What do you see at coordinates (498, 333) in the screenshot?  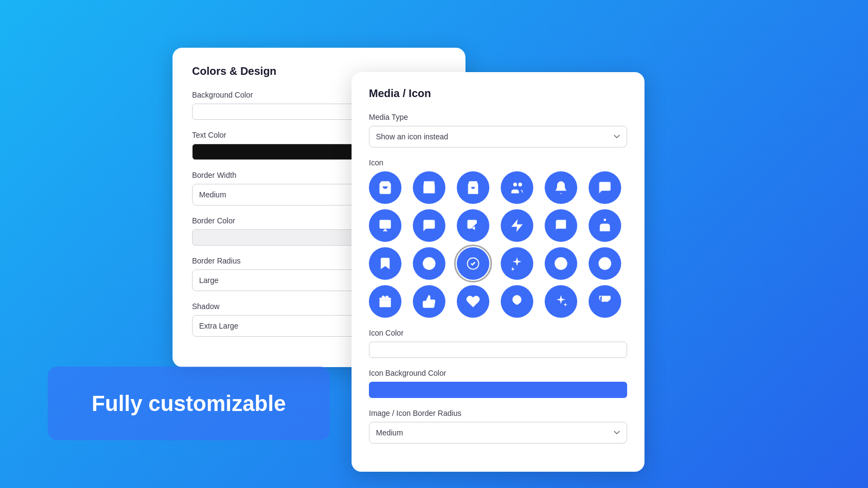 I see `icon-color-label: Icon Color` at bounding box center [498, 333].